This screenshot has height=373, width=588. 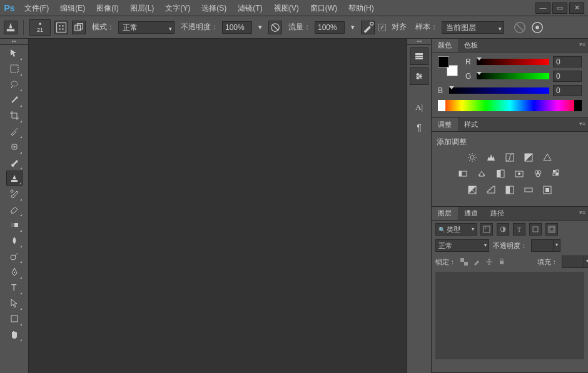 What do you see at coordinates (471, 214) in the screenshot?
I see `tab-channels: 通道` at bounding box center [471, 214].